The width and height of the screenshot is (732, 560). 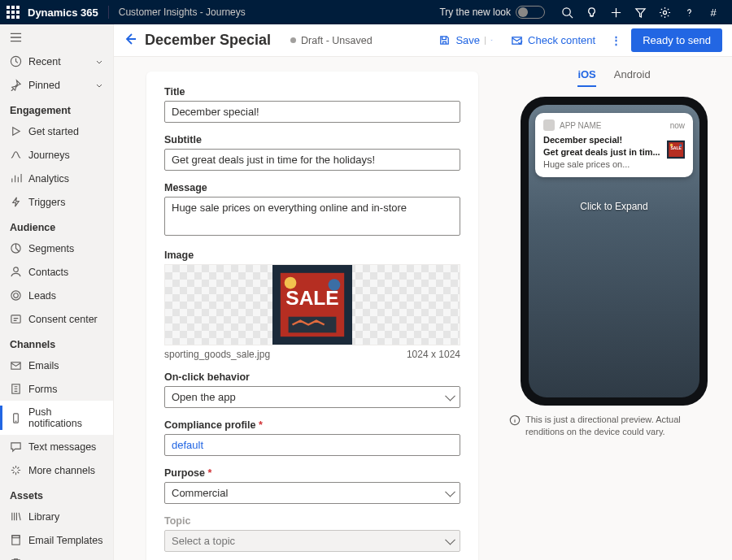 I want to click on left-nav: Recent Pinned Engagement Get started Jou…, so click(x=57, y=293).